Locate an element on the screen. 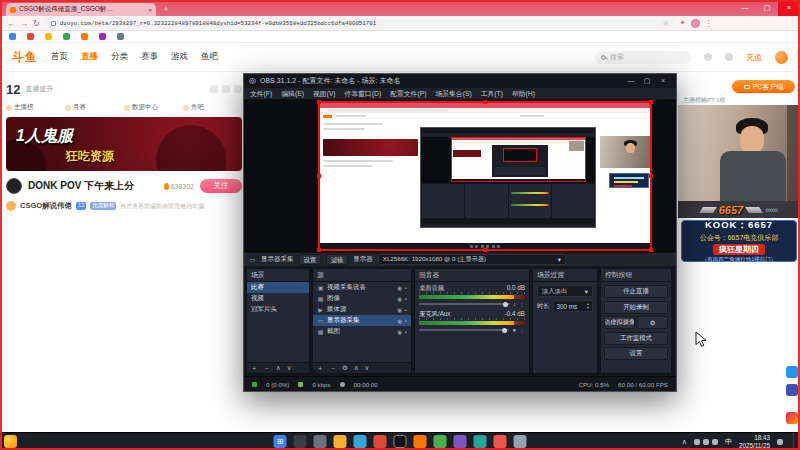 This screenshot has height=450, width=800. browser-menu-icon: ⋮ is located at coordinates (709, 24).